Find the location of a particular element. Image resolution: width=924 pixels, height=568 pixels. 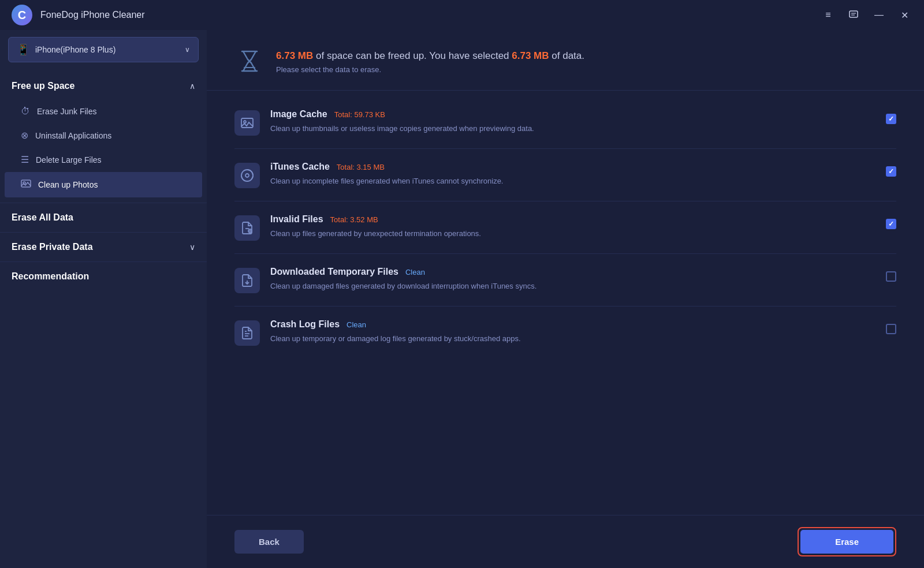

clock-icon: ⏱ is located at coordinates (25, 111).